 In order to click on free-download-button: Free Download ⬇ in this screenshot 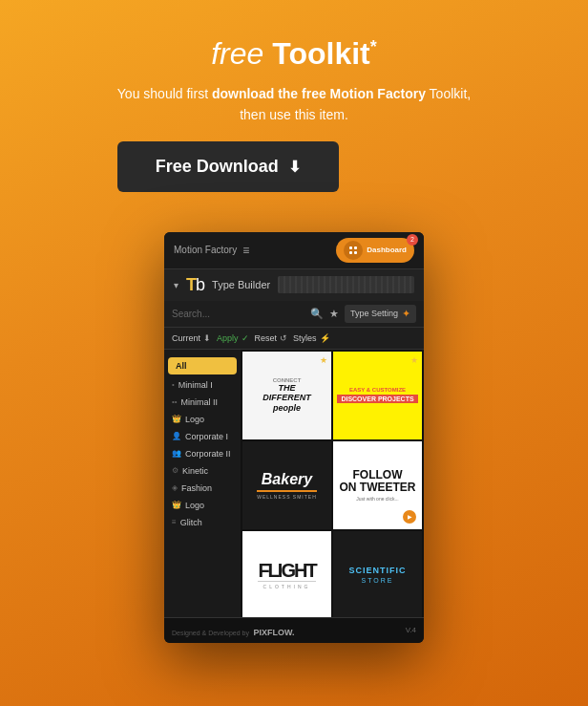, I will do `click(228, 166)`.